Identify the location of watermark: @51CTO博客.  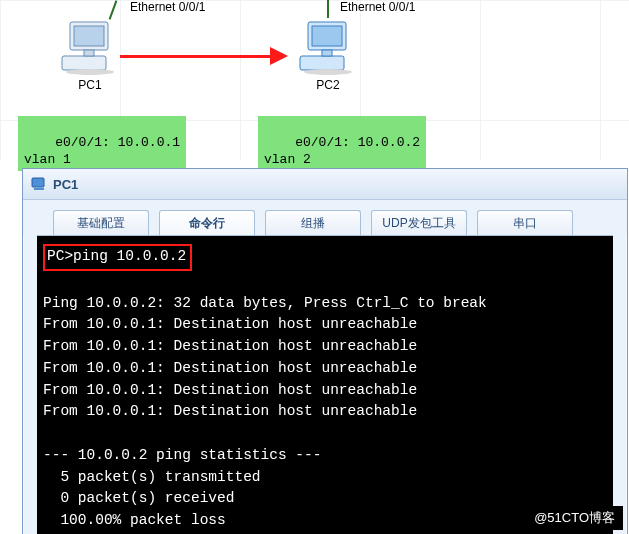
(574, 518).